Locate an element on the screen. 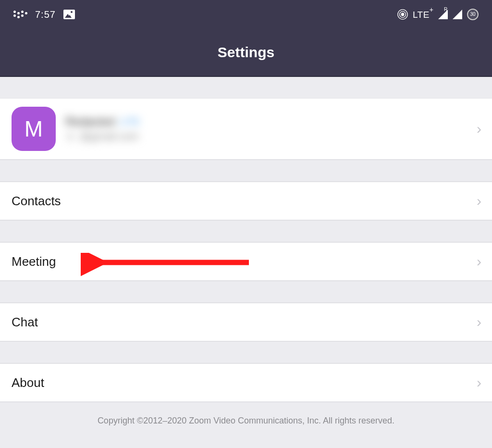  google-icon: G is located at coordinates (71, 137).